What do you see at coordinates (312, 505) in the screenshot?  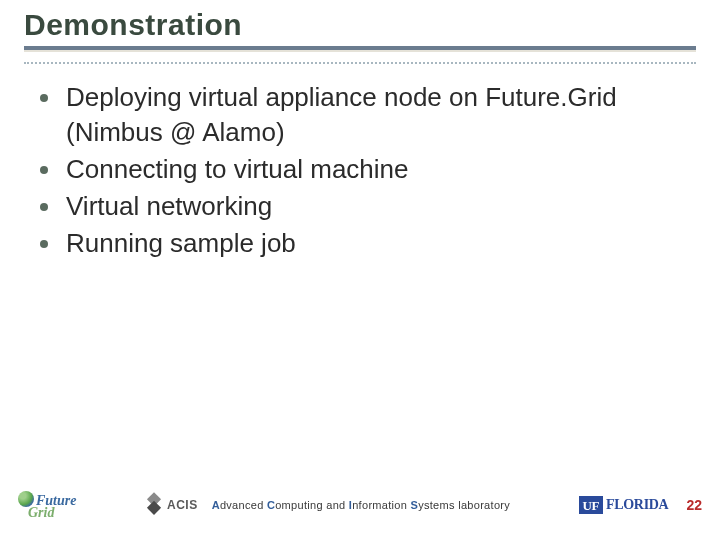 I see `lab-part: omputing and` at bounding box center [312, 505].